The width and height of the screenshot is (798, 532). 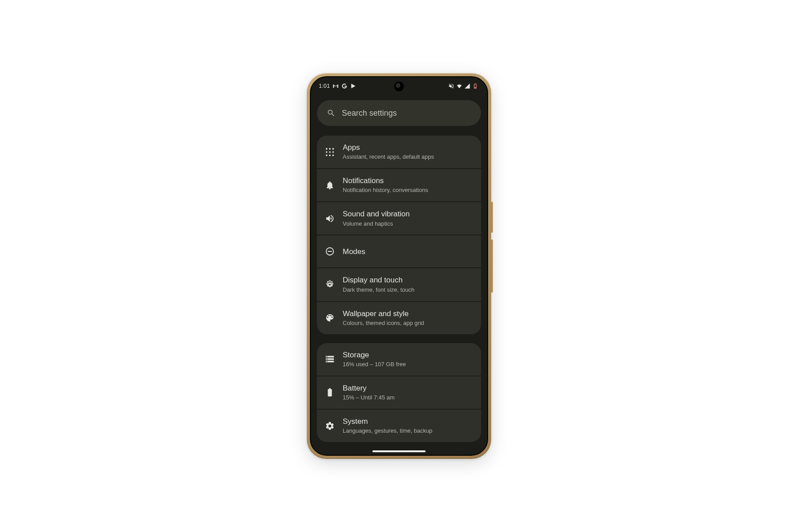 I want to click on palette-icon, so click(x=330, y=318).